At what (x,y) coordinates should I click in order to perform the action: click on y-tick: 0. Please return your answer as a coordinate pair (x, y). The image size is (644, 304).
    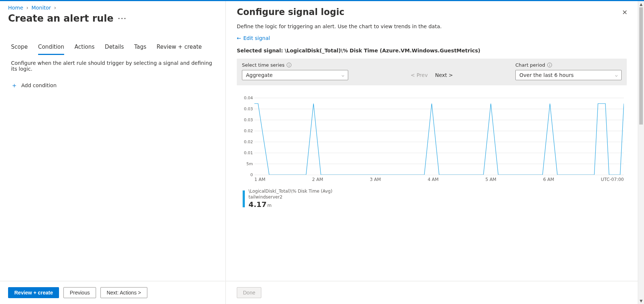
    Looking at the image, I should click on (246, 175).